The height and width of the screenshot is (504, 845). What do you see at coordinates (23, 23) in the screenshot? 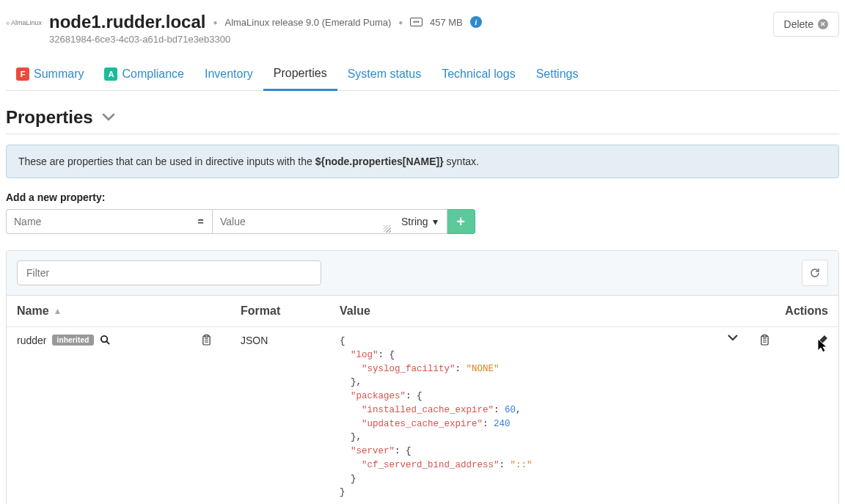
I see `os-logo: ⟐ AlmaLinux` at bounding box center [23, 23].